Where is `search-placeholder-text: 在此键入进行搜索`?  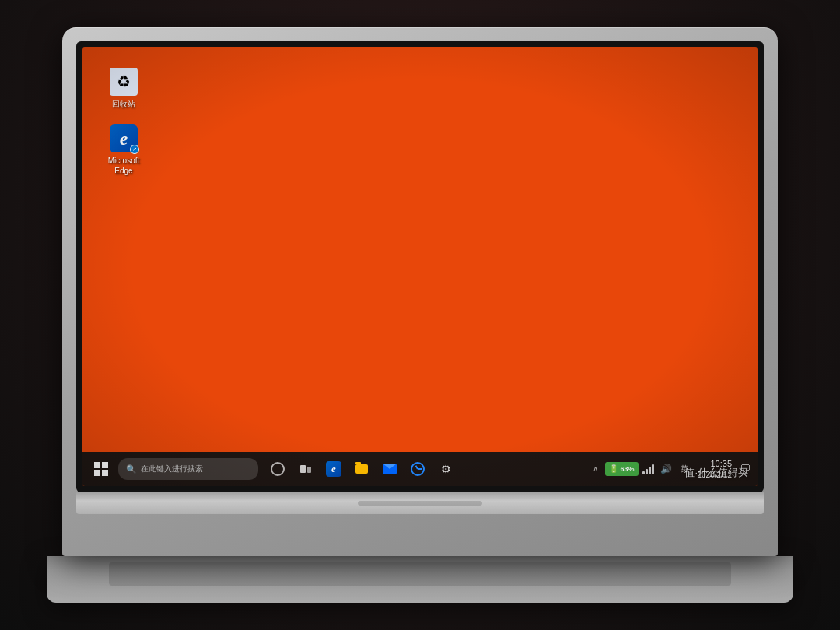 search-placeholder-text: 在此键入进行搜索 is located at coordinates (172, 469).